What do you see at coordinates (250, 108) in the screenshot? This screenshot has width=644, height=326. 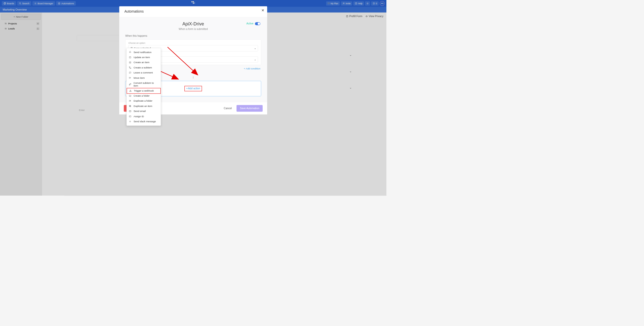 I see `save-automation-button: Save Automation` at bounding box center [250, 108].